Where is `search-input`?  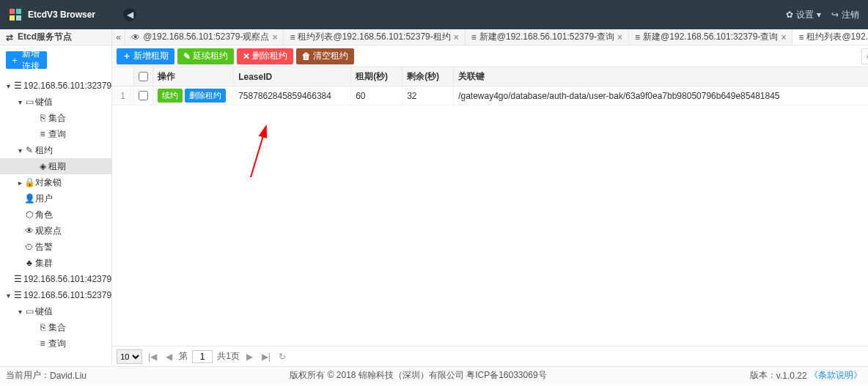 search-input is located at coordinates (865, 56).